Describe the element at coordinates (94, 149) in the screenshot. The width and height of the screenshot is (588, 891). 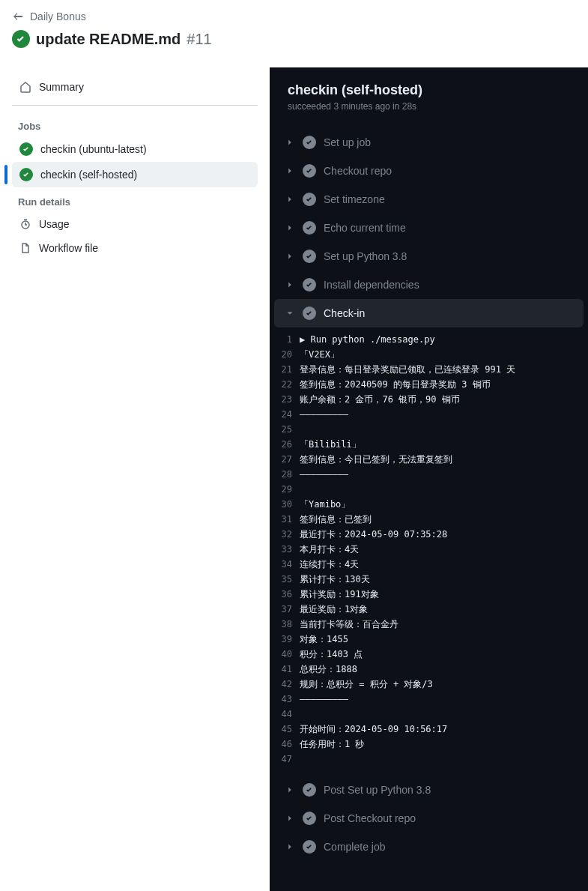
I see `job-label: checkin (ubuntu-latest)` at that location.